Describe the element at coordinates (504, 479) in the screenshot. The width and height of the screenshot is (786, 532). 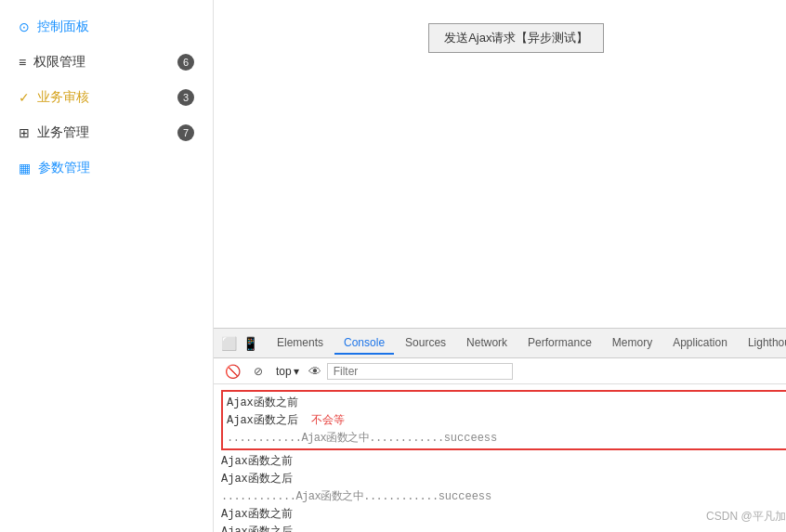
I see `console-line-5: Ajax函数之后` at that location.